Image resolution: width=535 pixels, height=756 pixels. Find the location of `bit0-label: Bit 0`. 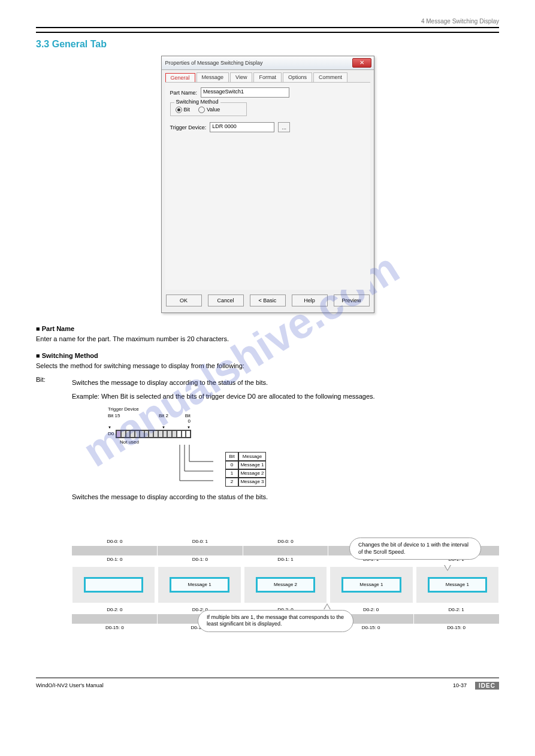

bit0-label: Bit 0 is located at coordinates (186, 418).